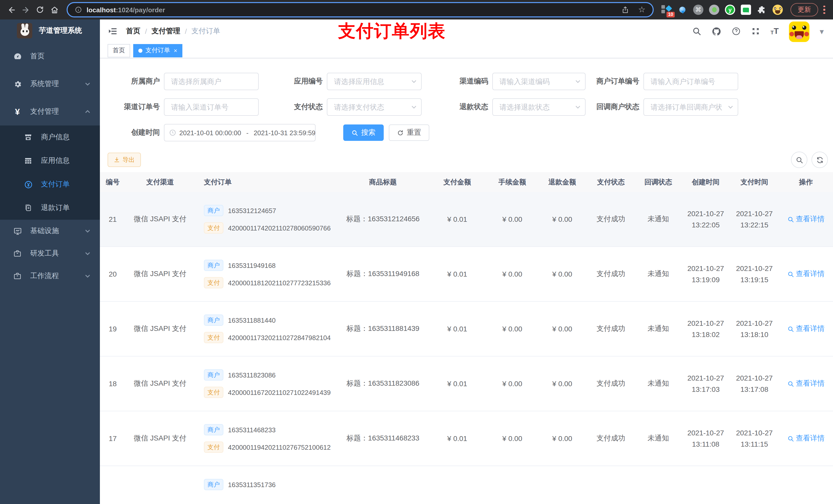  Describe the element at coordinates (691, 81) in the screenshot. I see `merchant-order-no-input` at that location.